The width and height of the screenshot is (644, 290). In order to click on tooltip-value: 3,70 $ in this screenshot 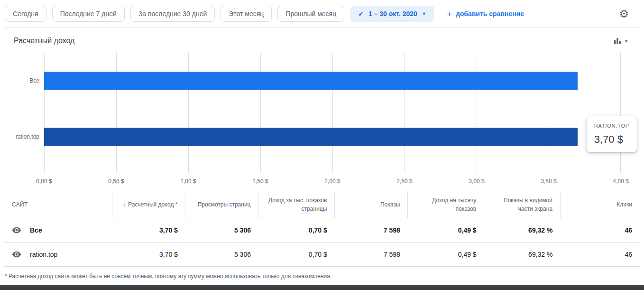, I will do `click(612, 140)`.